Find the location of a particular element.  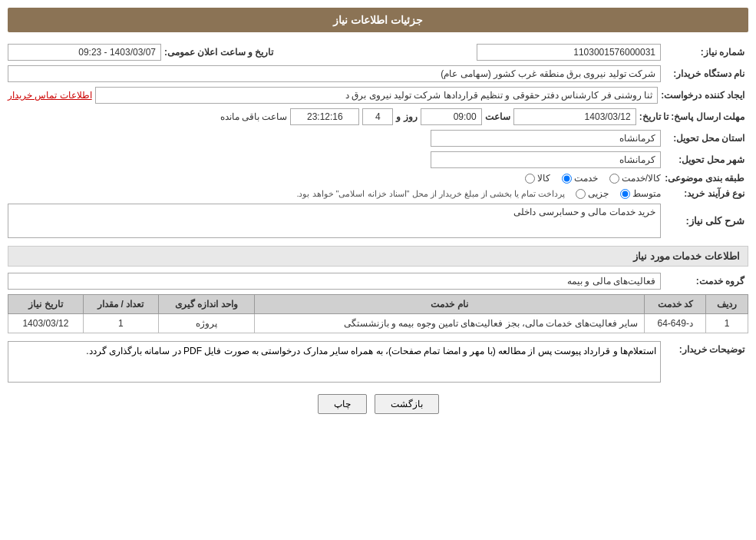

category-both-radio is located at coordinates (614, 178).